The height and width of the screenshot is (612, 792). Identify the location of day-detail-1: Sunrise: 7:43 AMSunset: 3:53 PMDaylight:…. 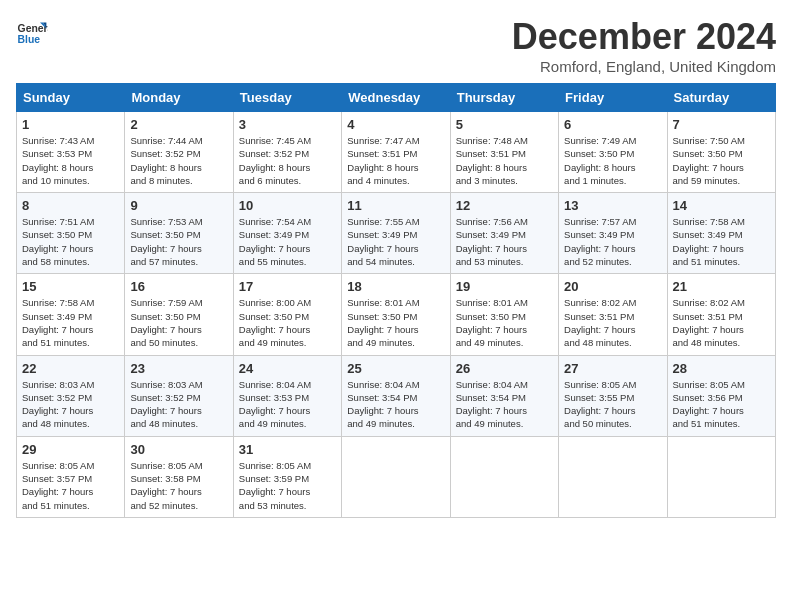
(58, 160).